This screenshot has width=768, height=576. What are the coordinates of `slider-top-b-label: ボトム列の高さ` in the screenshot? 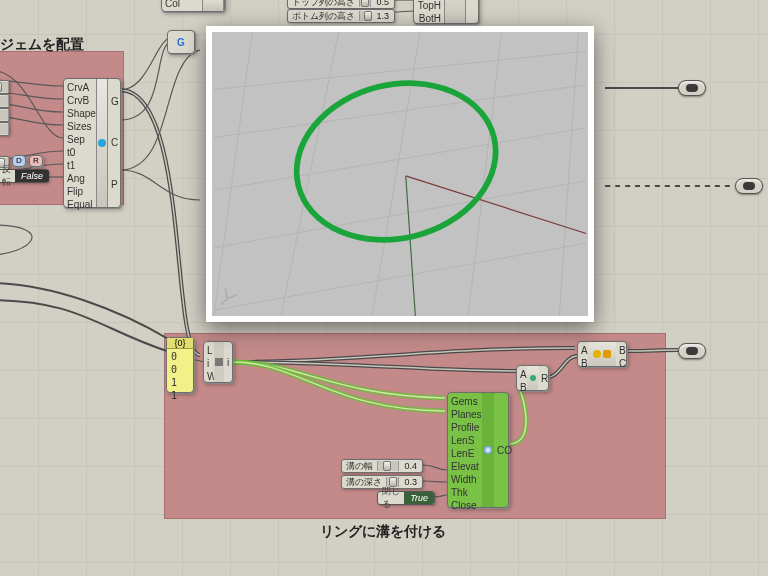 It's located at (324, 16).